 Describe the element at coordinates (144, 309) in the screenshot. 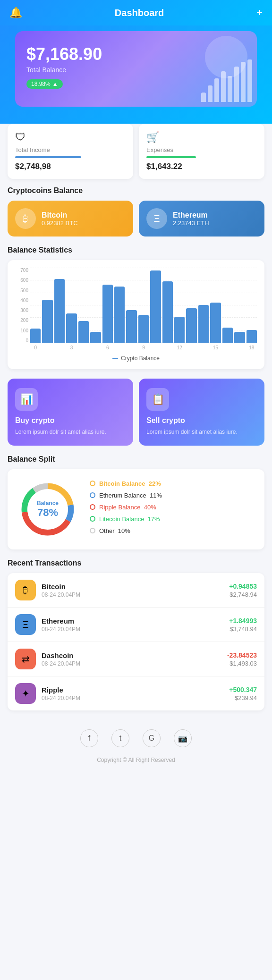

I see `bars-area: 0 3 6 9 12 15 18` at that location.